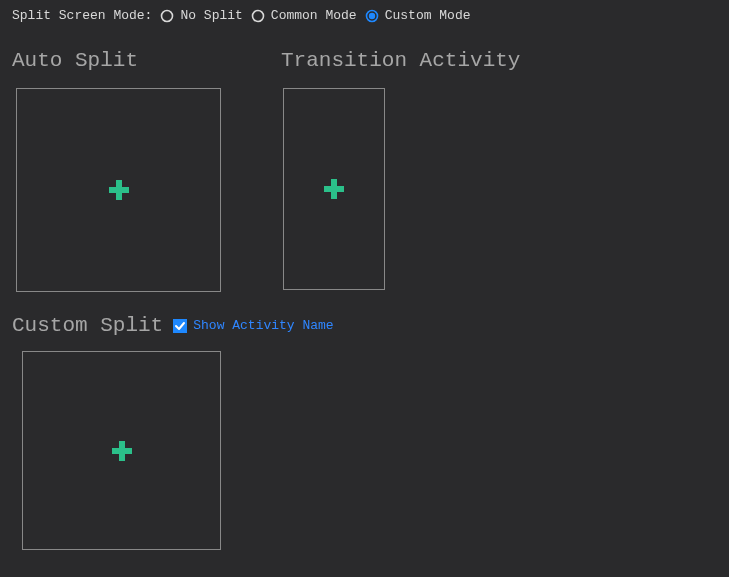 Image resolution: width=729 pixels, height=577 pixels. Describe the element at coordinates (118, 190) in the screenshot. I see `auto-split-dropzone` at that location.